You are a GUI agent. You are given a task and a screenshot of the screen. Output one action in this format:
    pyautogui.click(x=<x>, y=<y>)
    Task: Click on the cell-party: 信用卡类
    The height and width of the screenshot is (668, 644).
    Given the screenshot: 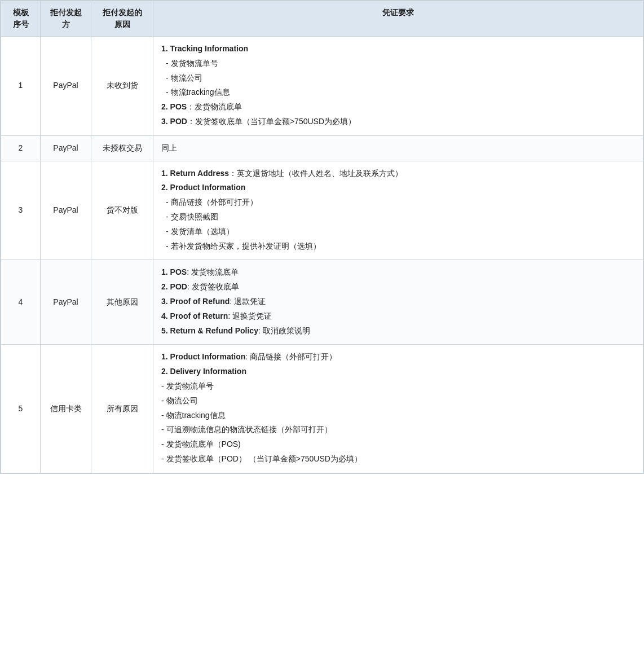 What is the action you would take?
    pyautogui.click(x=66, y=408)
    